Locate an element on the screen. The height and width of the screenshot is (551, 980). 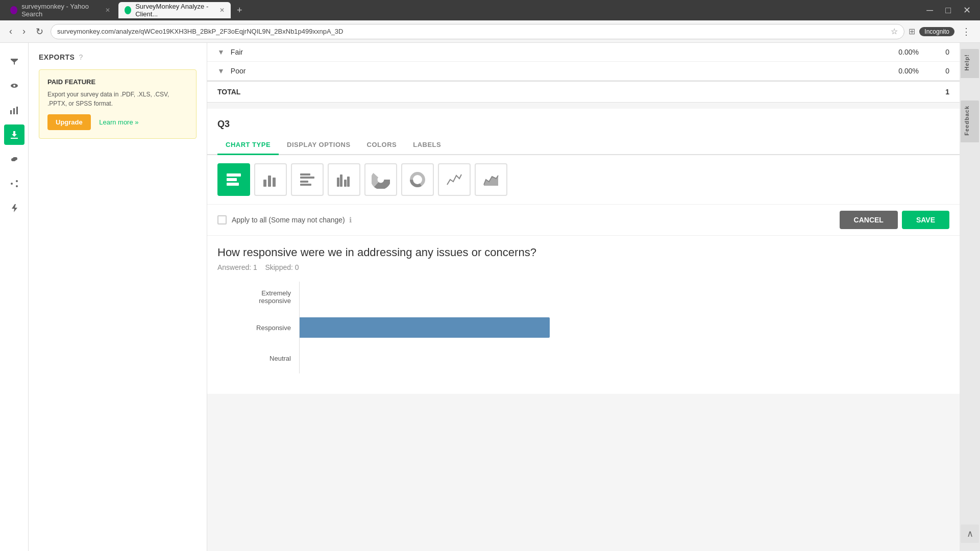
tab-surveymonkey: SurveyMonkey Analyze - Client... ✕ is located at coordinates (175, 10).